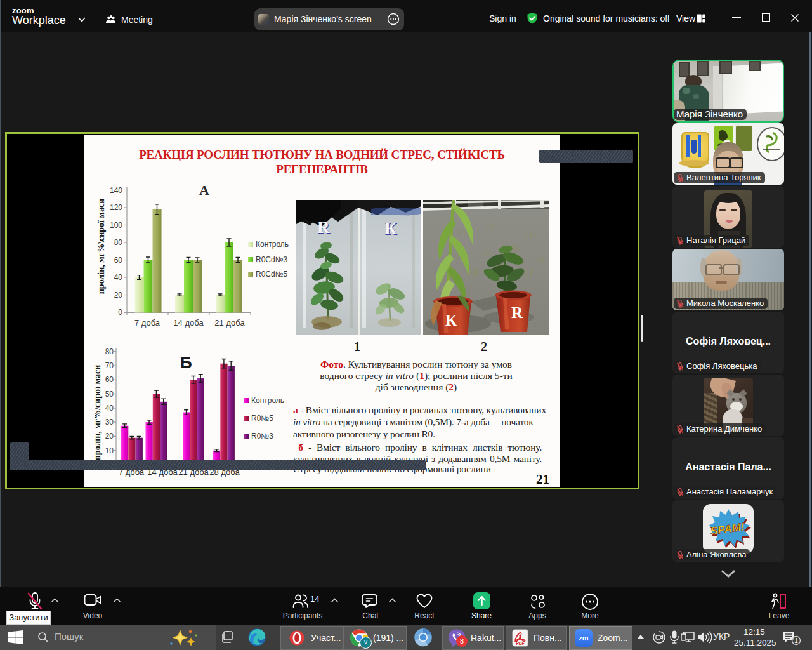  What do you see at coordinates (230, 322) in the screenshot?
I see `svg-text: 21 доба` at bounding box center [230, 322].